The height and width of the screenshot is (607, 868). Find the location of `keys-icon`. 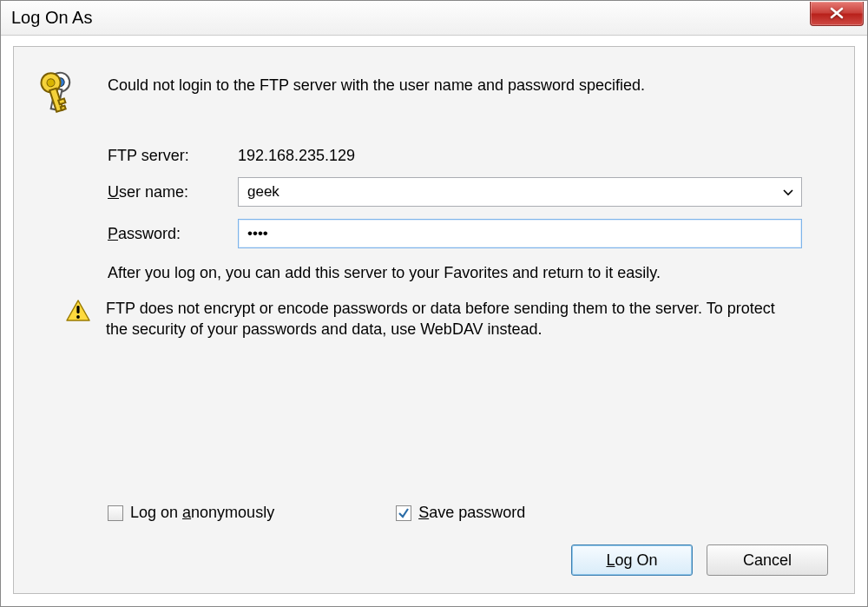

keys-icon is located at coordinates (63, 96).